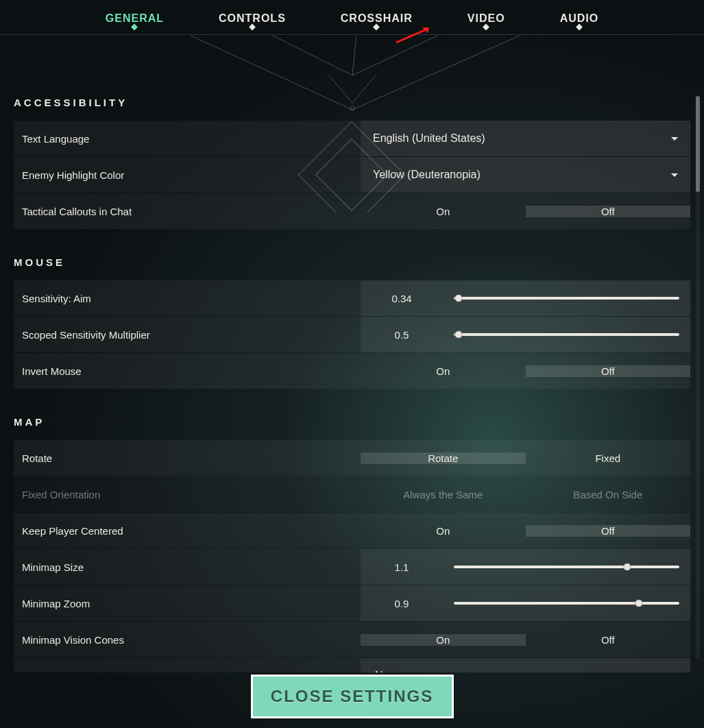 This screenshot has width=704, height=728. What do you see at coordinates (525, 665) in the screenshot?
I see `dropdown-region-names: Always` at bounding box center [525, 665].